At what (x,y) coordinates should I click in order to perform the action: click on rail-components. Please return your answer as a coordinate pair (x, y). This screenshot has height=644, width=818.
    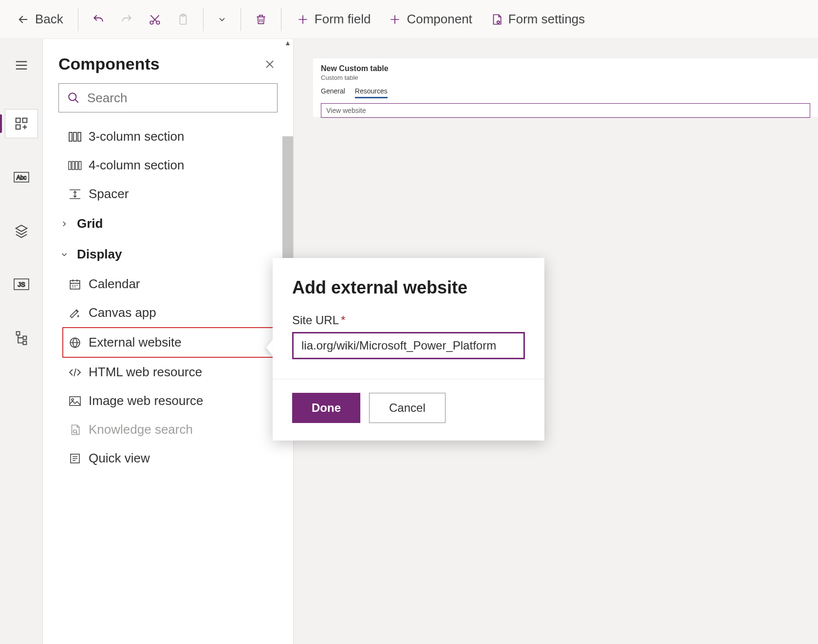
    Looking at the image, I should click on (21, 124).